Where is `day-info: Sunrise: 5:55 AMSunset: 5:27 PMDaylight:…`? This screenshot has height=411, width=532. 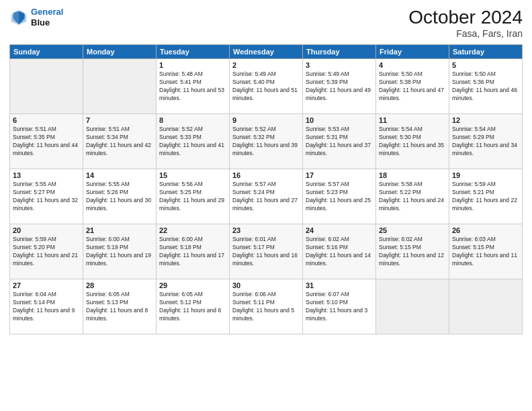
day-info: Sunrise: 5:55 AMSunset: 5:27 PMDaylight:… is located at coordinates (46, 197).